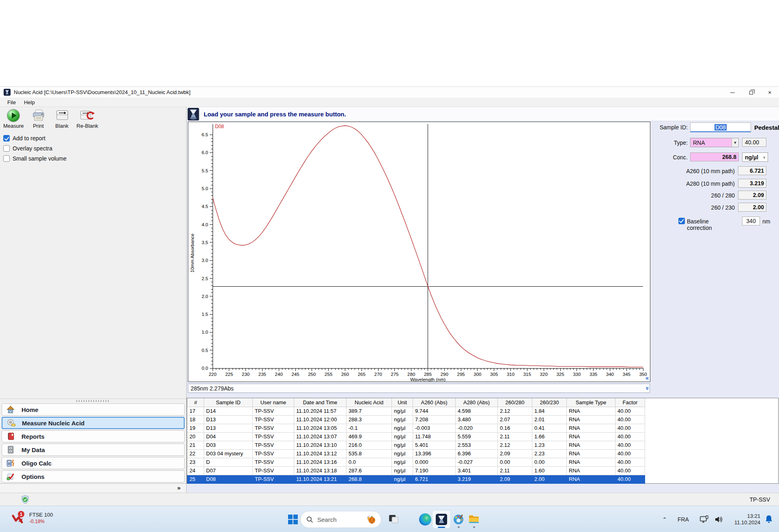  I want to click on table-cell: 24, so click(196, 470).